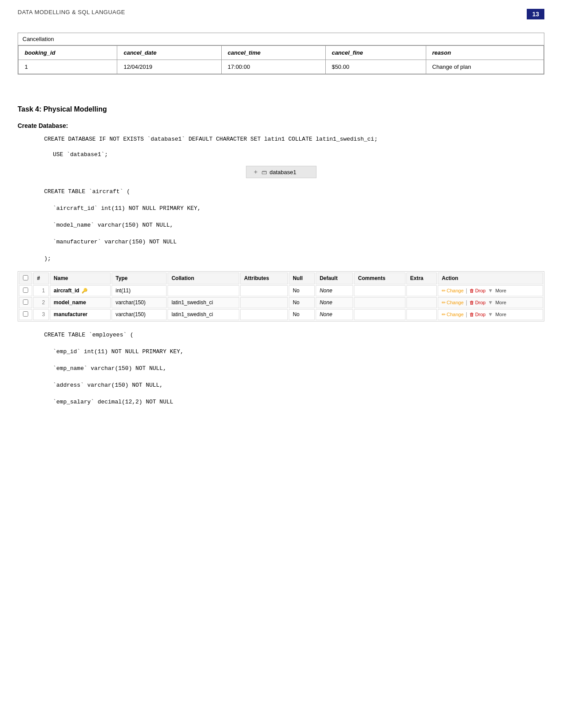  Describe the element at coordinates (139, 279) in the screenshot. I see `col-type: Type` at that location.